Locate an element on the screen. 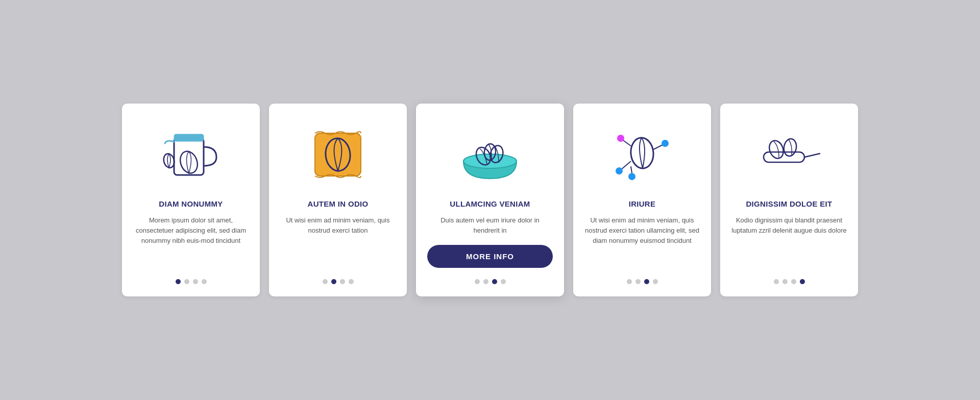 The height and width of the screenshot is (400, 980). scoop-almond-icon is located at coordinates (789, 155).